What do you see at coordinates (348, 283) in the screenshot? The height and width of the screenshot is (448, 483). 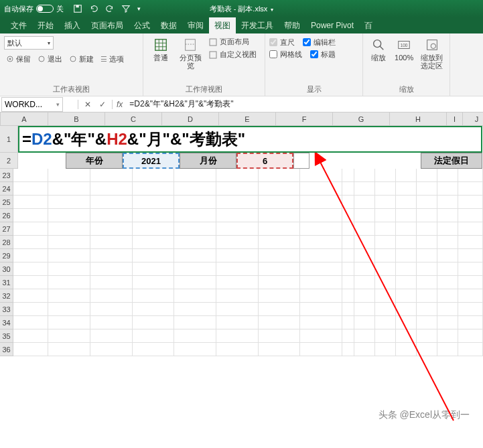 I see `cell-I31` at bounding box center [348, 283].